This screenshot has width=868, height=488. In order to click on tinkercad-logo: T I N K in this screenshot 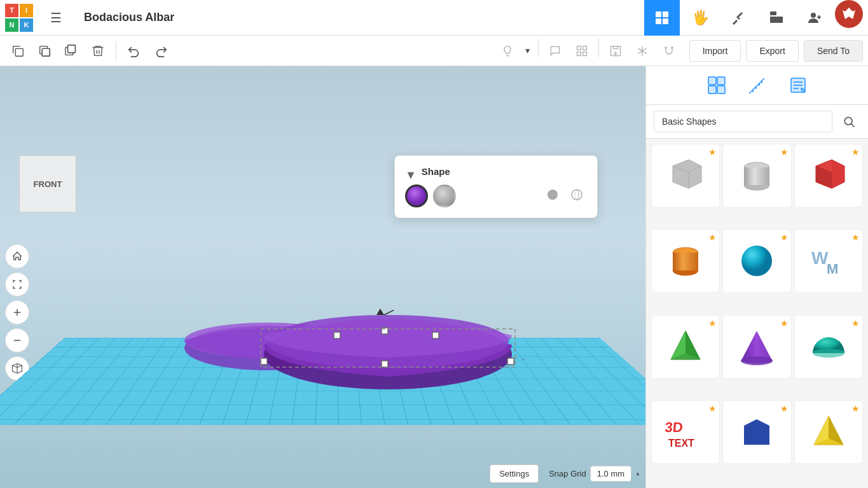, I will do `click(19, 18)`.